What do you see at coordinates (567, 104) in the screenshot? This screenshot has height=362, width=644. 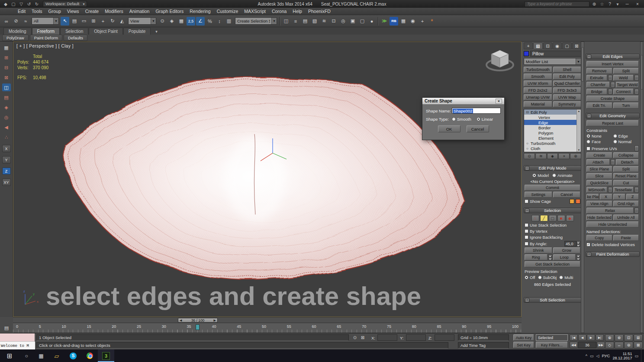 I see `modifier-set-button: Symmetry` at bounding box center [567, 104].